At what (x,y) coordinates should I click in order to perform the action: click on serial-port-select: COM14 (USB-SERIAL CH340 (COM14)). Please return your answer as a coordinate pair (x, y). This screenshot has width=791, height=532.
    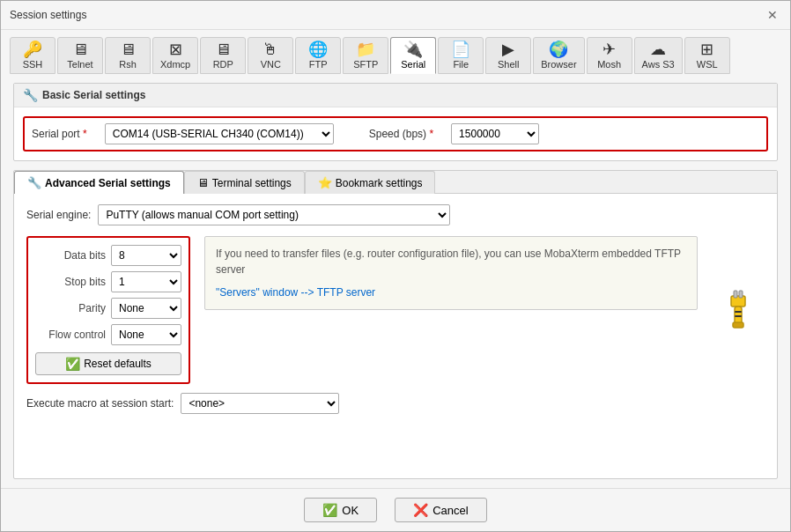
    Looking at the image, I should click on (219, 134).